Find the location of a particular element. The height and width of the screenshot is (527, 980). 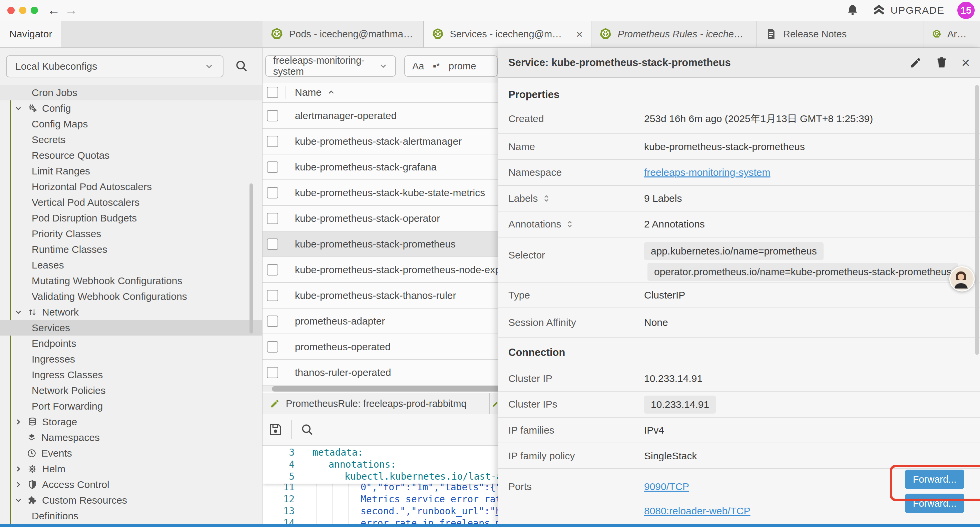

tree-item-pod-disruption-budgets: Pod Disruption Budgets is located at coordinates (131, 218).